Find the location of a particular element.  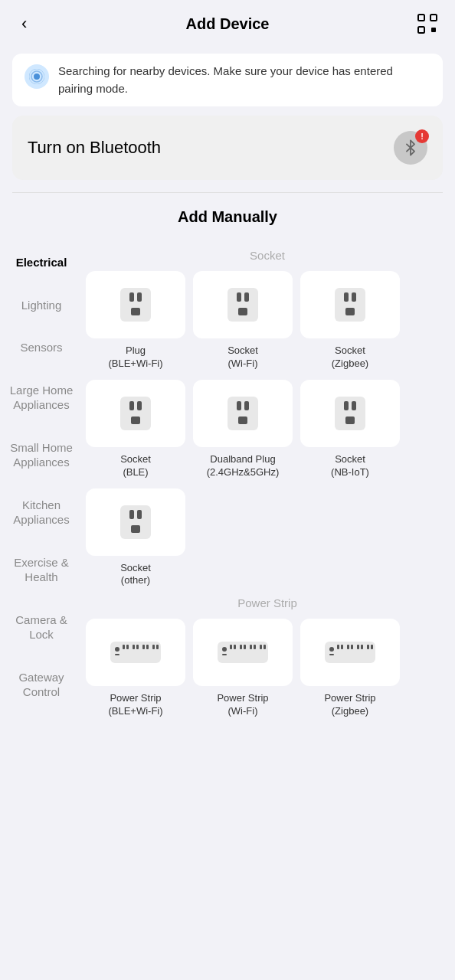

search-radar-icon is located at coordinates (37, 77).